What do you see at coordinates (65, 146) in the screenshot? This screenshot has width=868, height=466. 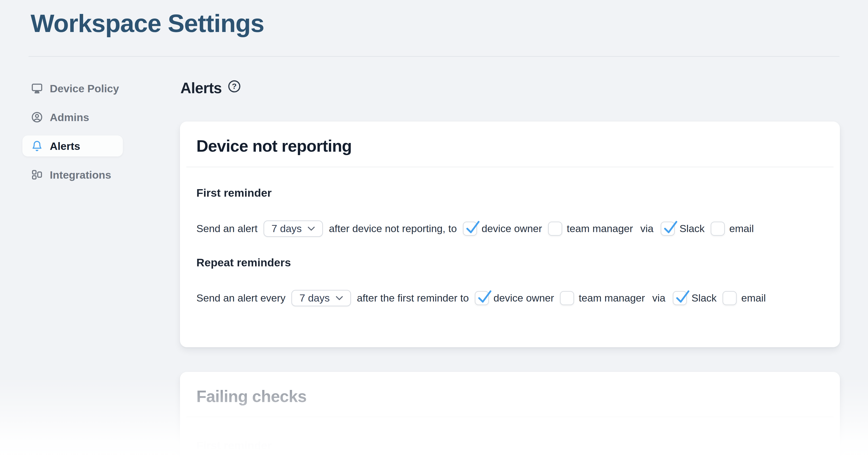 I see `sidebar-item-label: Alerts` at bounding box center [65, 146].